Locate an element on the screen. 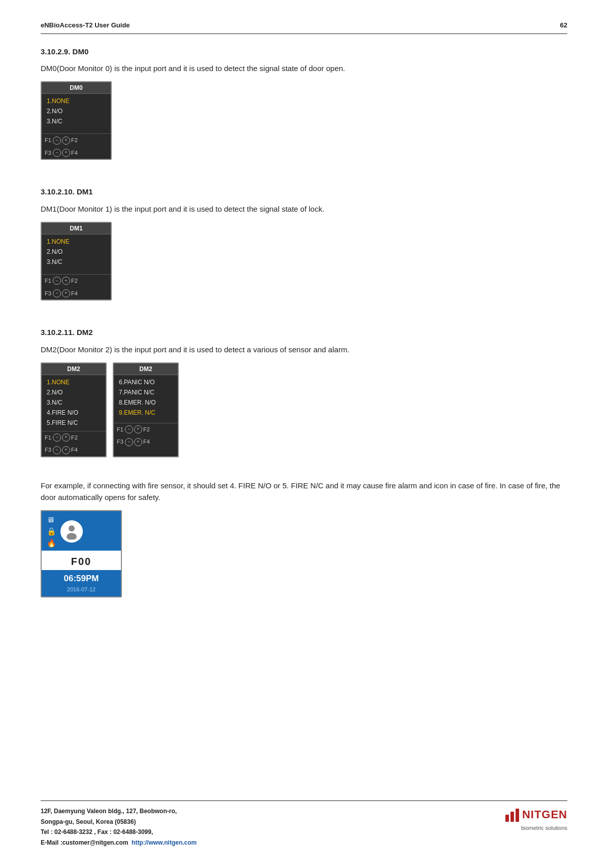 The width and height of the screenshot is (608, 868). section-dm1: 3.10.2.10. DM1 DM1(Door Monitor 1) is th… is located at coordinates (304, 249).